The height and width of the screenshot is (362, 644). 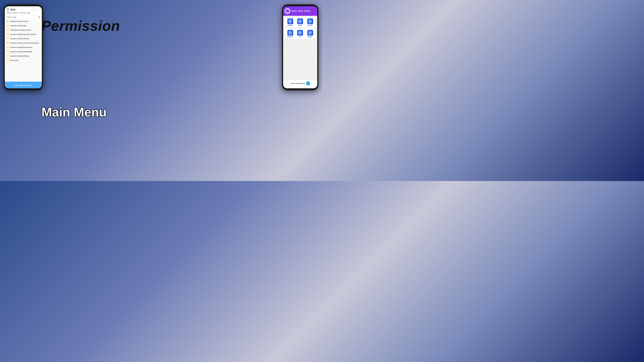 I want to click on telegram-label: JOIN TELEGRAM, so click(x=298, y=83).